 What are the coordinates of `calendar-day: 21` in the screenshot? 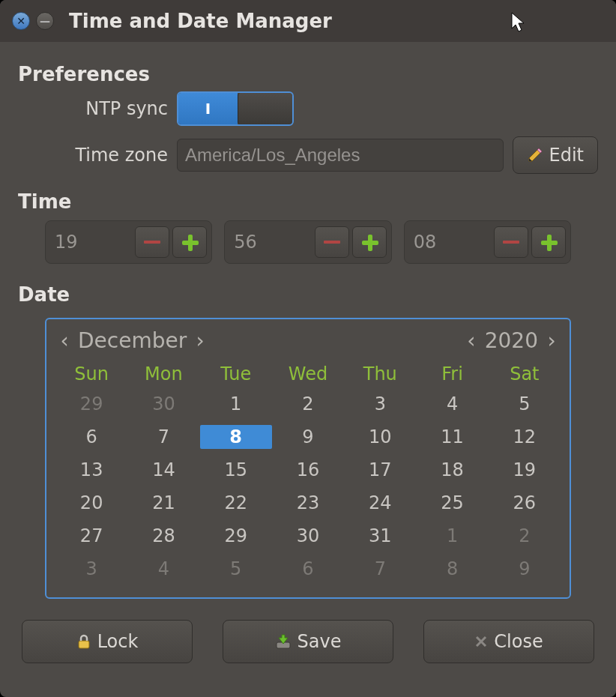 It's located at (163, 503).